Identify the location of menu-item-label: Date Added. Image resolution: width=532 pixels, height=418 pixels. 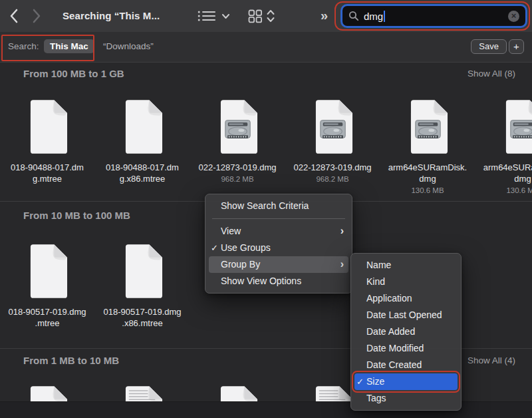
(391, 331).